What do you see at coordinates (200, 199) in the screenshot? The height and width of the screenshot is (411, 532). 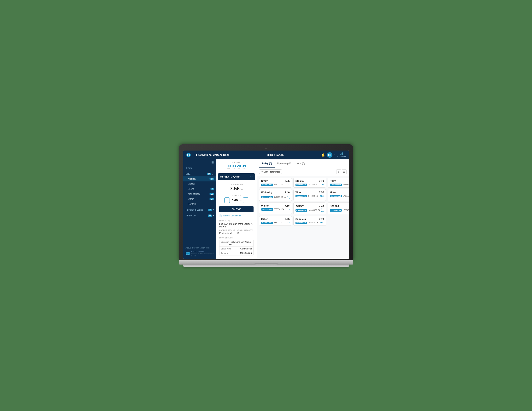 I see `sidebar-item-offers: Offers 16` at bounding box center [200, 199].